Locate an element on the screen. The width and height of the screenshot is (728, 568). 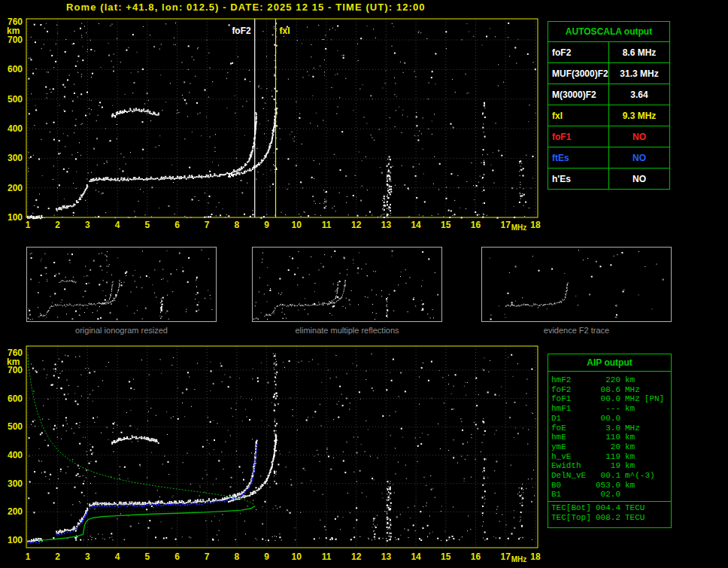
param-value: 31.3 MHz is located at coordinates (639, 74).